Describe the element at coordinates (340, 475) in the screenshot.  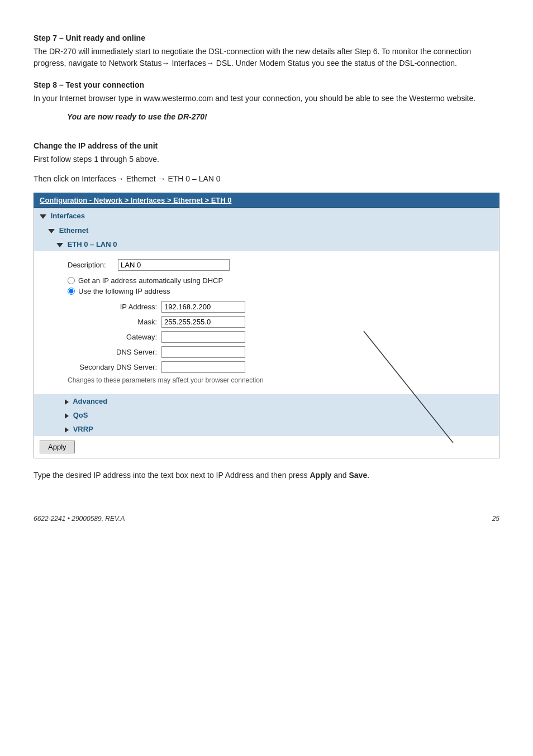
I see `bottom-and: and` at that location.